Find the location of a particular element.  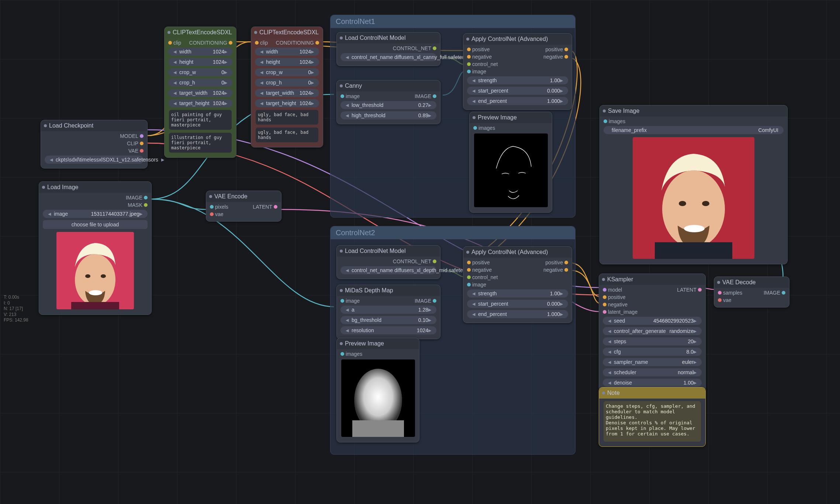

node-vae-decode: VAE Decode samplesIMAGE vae is located at coordinates (752, 292).